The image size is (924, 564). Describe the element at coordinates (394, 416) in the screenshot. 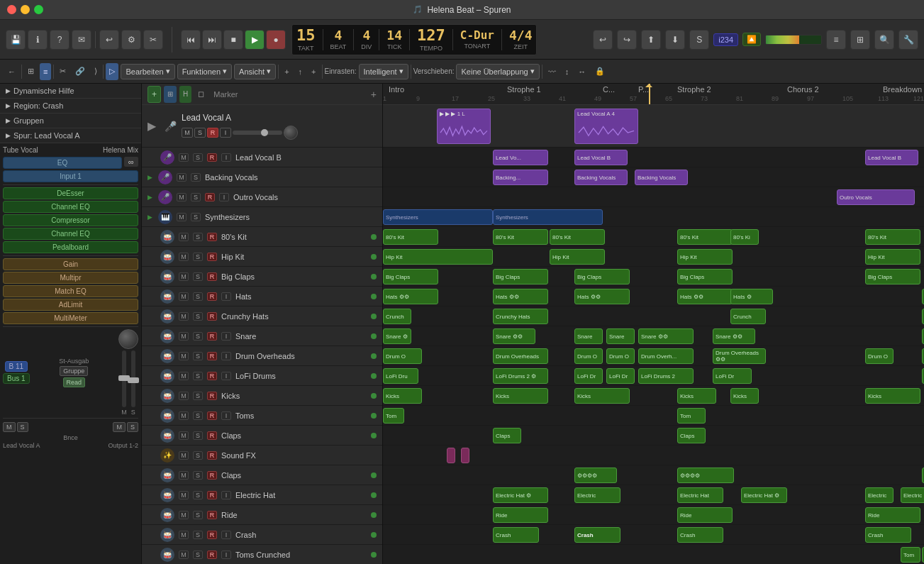

I see `clip-toms-1: Tom` at that location.